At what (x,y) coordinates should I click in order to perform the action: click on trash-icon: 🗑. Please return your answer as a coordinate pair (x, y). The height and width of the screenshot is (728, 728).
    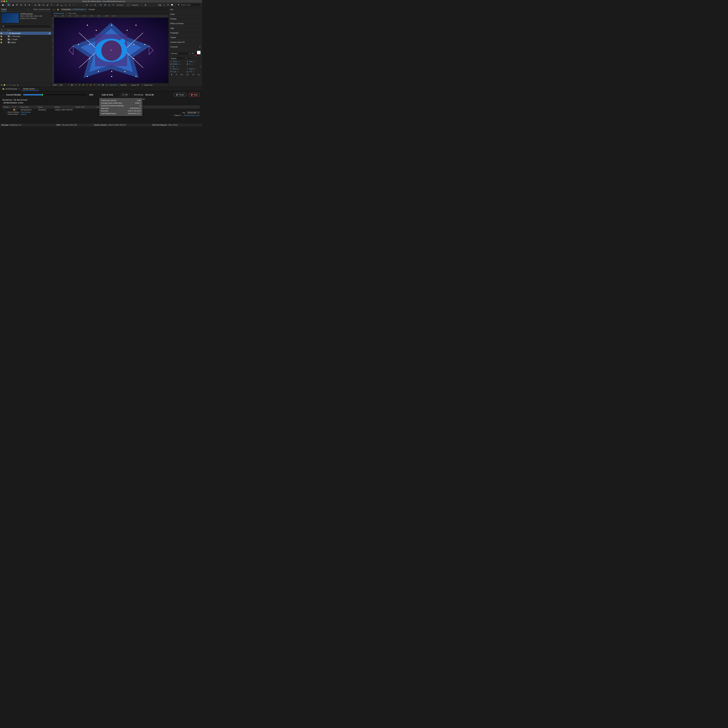
    Looking at the image, I should click on (18, 85).